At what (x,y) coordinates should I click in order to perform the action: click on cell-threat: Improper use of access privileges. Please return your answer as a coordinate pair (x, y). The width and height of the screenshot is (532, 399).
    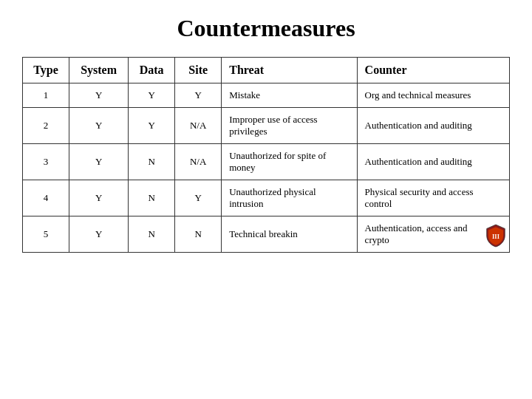
    Looking at the image, I should click on (290, 126).